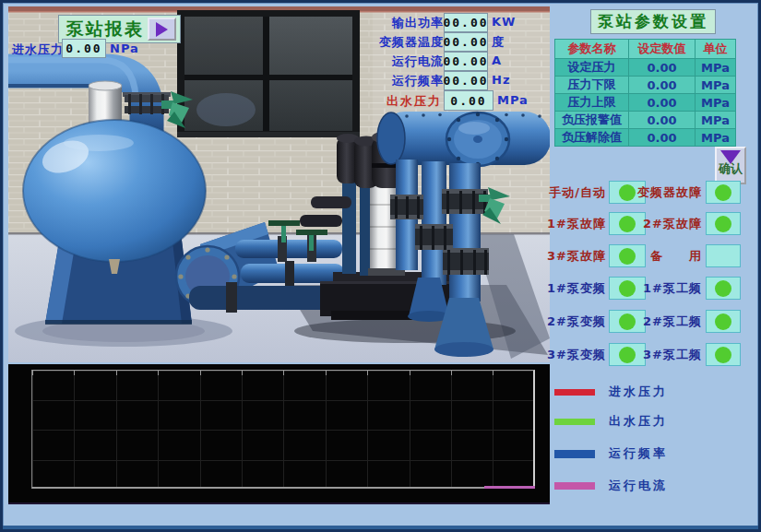 This screenshot has height=532, width=761. Describe the element at coordinates (611, 454) in the screenshot. I see `legend-item-running-frequency: 运行频率` at that location.